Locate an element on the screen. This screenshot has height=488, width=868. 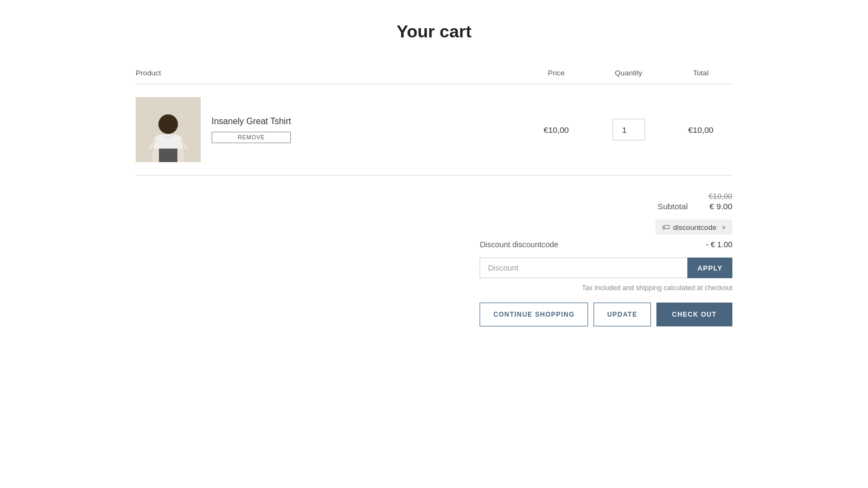
product-info: Insanely Great Tshirt REMOVE is located at coordinates (251, 130).